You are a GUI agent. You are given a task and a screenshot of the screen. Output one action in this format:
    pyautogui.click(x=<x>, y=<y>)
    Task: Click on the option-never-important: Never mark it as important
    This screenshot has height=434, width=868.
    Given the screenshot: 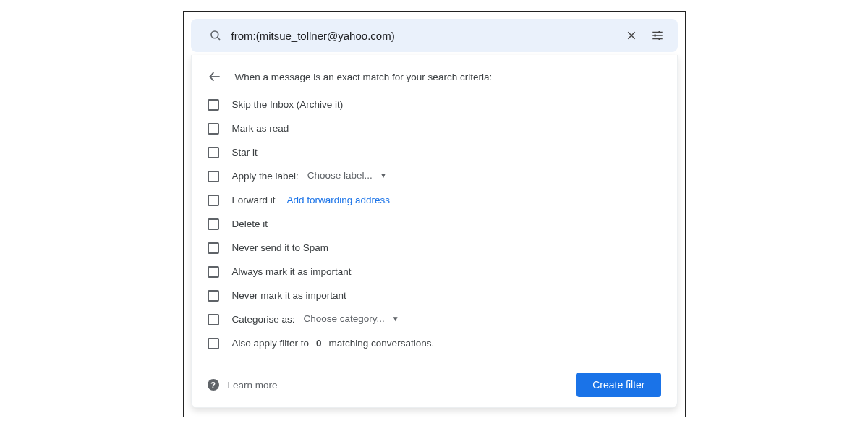 What is the action you would take?
    pyautogui.click(x=435, y=295)
    